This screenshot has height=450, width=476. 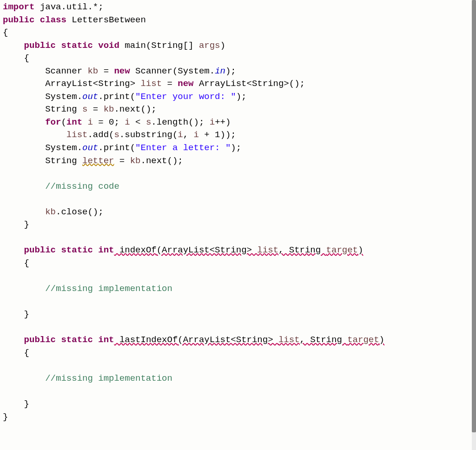 I want to click on line-import: import java.util.*;, so click(x=53, y=7).